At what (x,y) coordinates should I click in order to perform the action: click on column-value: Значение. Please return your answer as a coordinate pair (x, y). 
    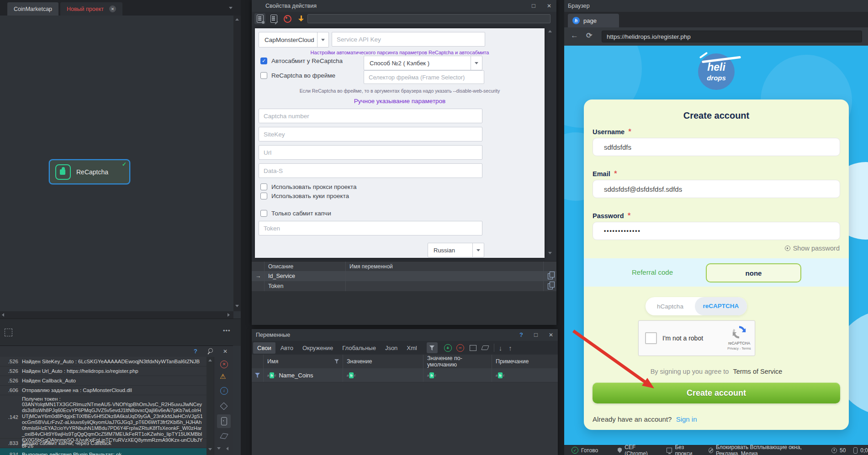
    Looking at the image, I should click on (383, 361).